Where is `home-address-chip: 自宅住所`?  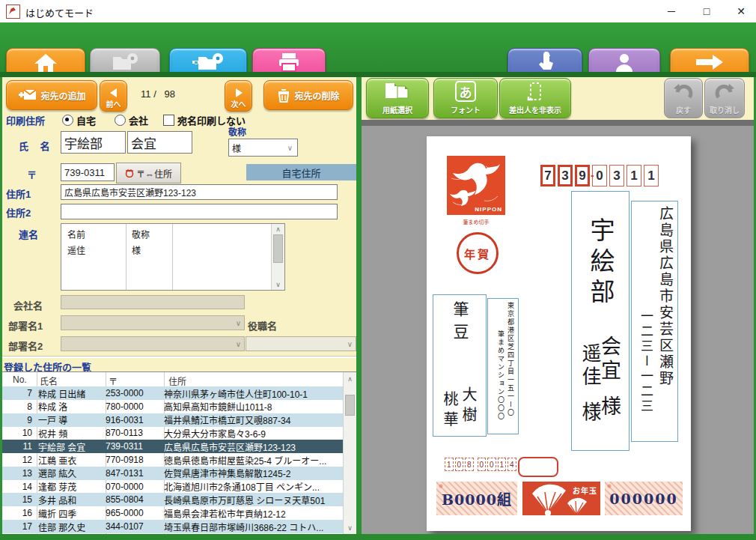
home-address-chip: 自宅住所 is located at coordinates (301, 172).